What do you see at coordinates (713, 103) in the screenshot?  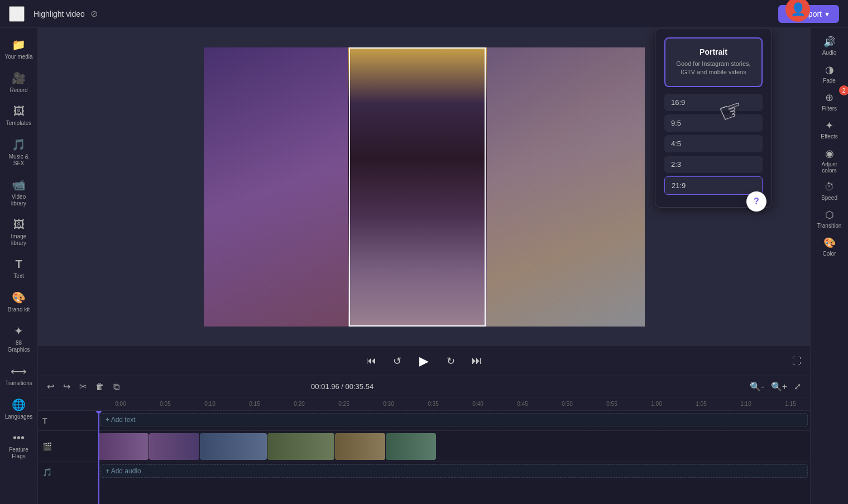 I see `aspect-option-16-9: 16:9` at bounding box center [713, 103].